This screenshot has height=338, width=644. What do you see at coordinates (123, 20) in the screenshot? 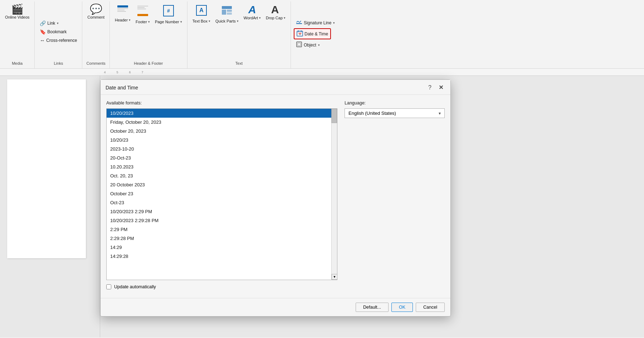
I see `header-label: Header ▾` at bounding box center [123, 20].